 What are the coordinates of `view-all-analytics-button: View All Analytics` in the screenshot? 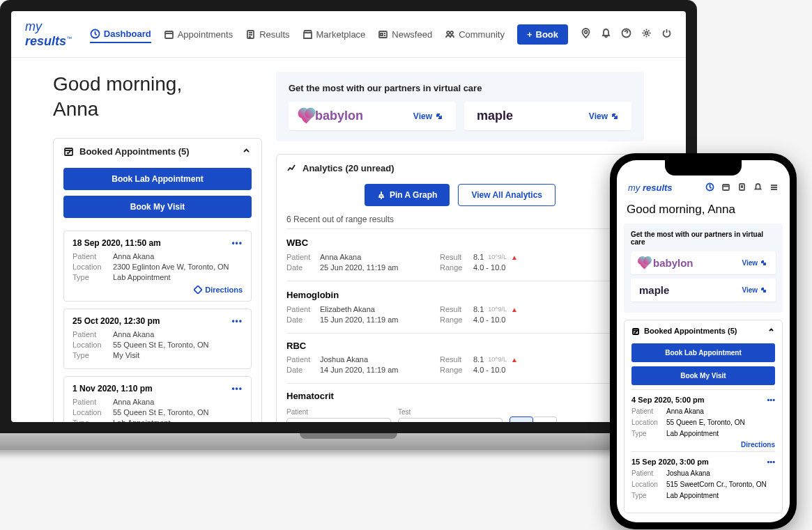 It's located at (507, 195).